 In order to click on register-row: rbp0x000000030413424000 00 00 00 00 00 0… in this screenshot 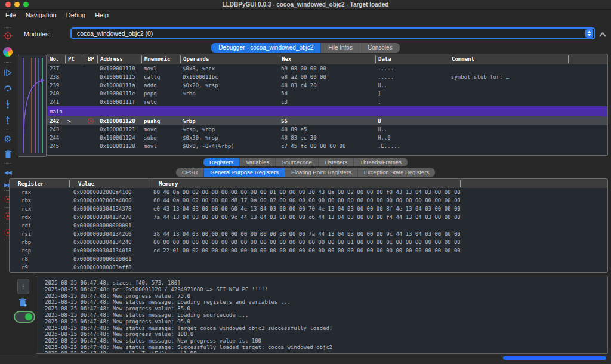, I will do `click(308, 242)`.